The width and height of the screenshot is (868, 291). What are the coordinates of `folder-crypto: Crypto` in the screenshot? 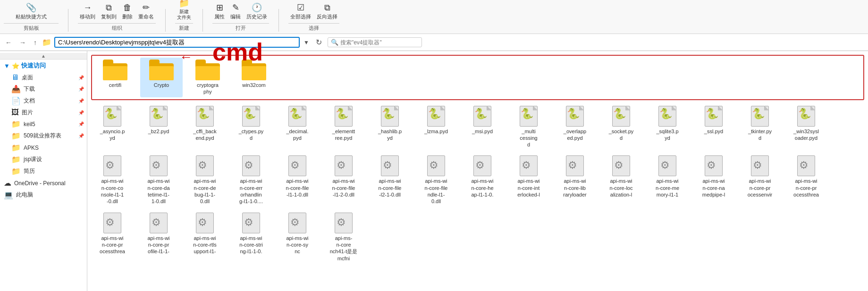 It's located at (161, 77).